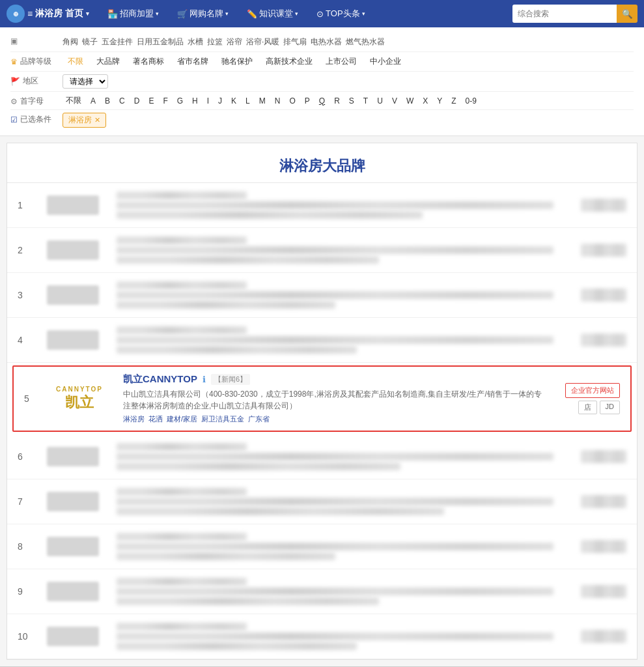 Image resolution: width=644 pixels, height=667 pixels. Describe the element at coordinates (148, 61) in the screenshot. I see `level-famous: 著名商标` at that location.